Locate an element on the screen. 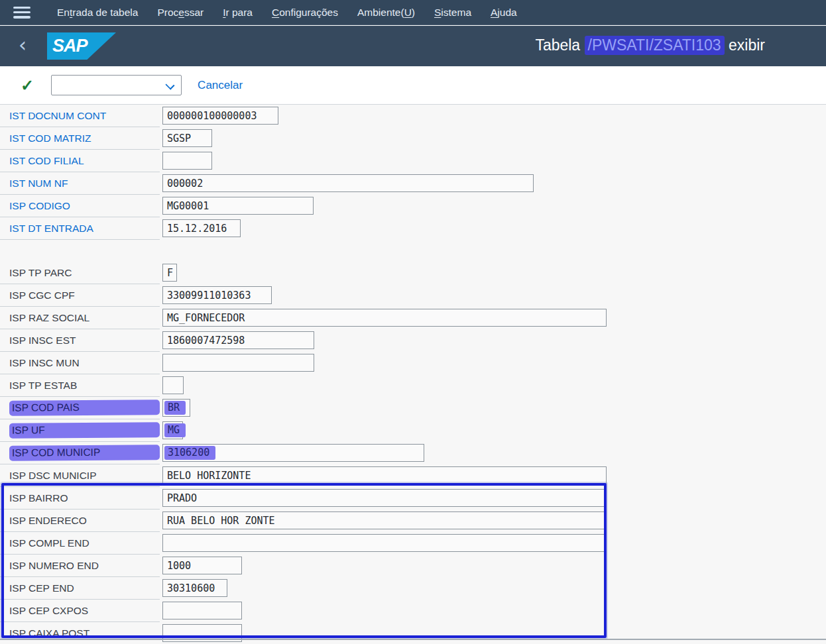 The width and height of the screenshot is (826, 644). cancel-button: Cancelar is located at coordinates (220, 85).